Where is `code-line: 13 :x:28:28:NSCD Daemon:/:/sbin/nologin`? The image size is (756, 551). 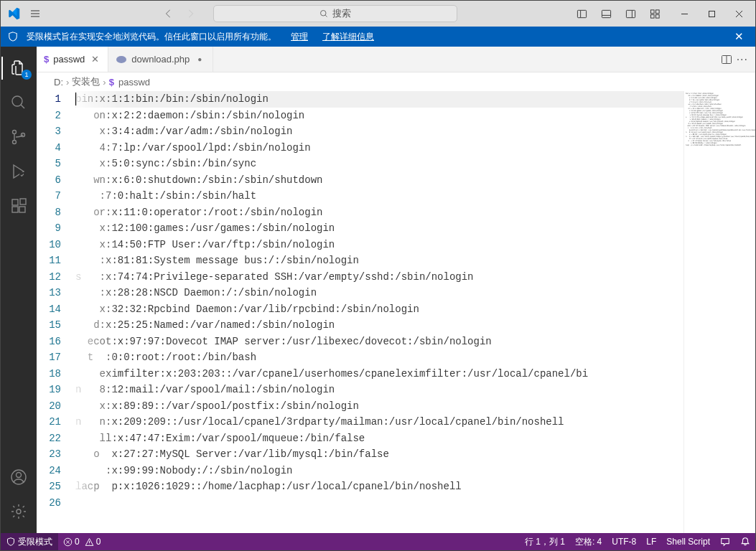
code-line: 13 :x:28:28:NSCD Daemon:/:/sbin/nologin is located at coordinates (360, 293).